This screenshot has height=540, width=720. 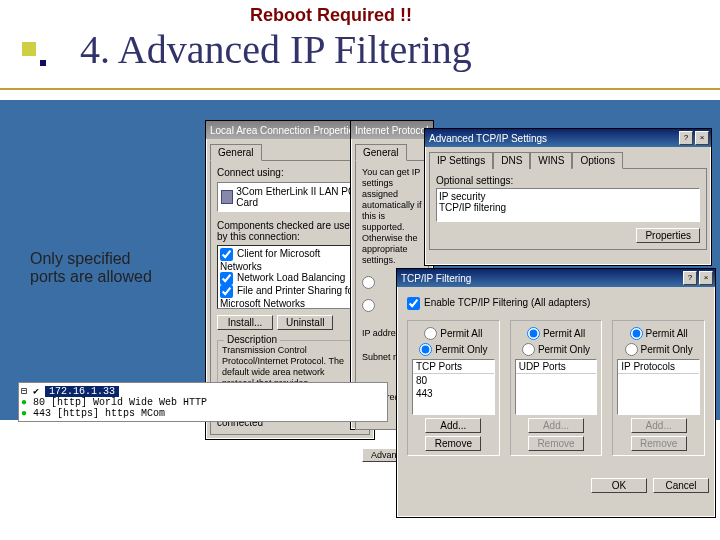 What do you see at coordinates (636, 334) in the screenshot?
I see `radio-ipp-all` at bounding box center [636, 334].